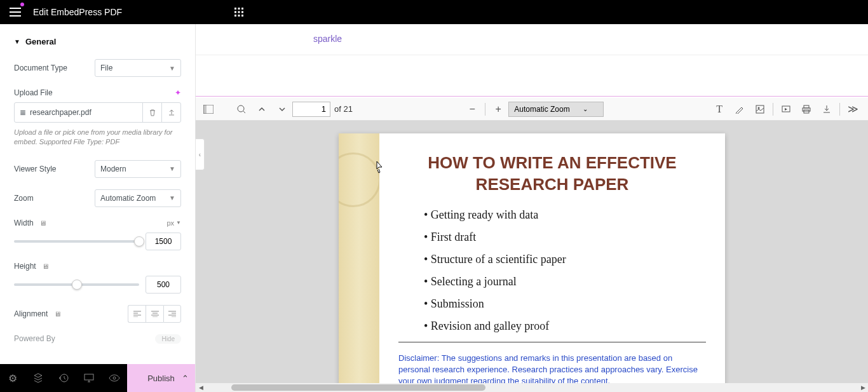 This screenshot has height=392, width=868. Describe the element at coordinates (15, 12) in the screenshot. I see `menu-button` at that location.